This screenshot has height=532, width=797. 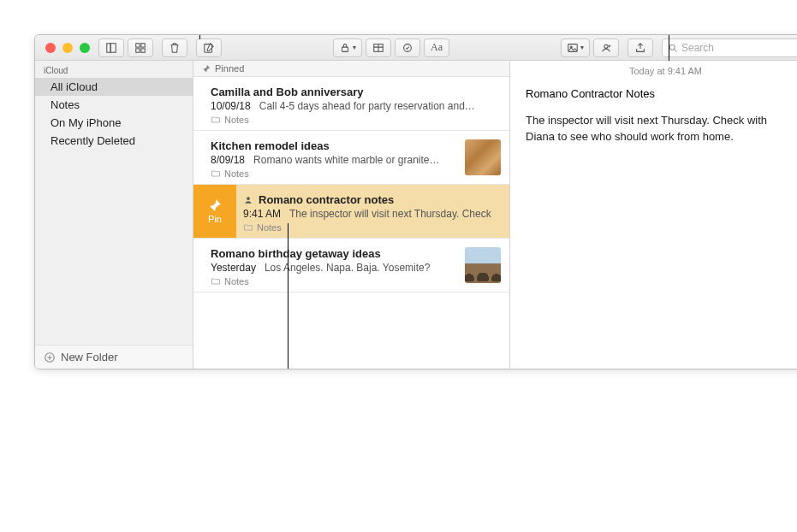 What do you see at coordinates (334, 145) in the screenshot?
I see `note-title: Kitchen remodel ideas` at bounding box center [334, 145].